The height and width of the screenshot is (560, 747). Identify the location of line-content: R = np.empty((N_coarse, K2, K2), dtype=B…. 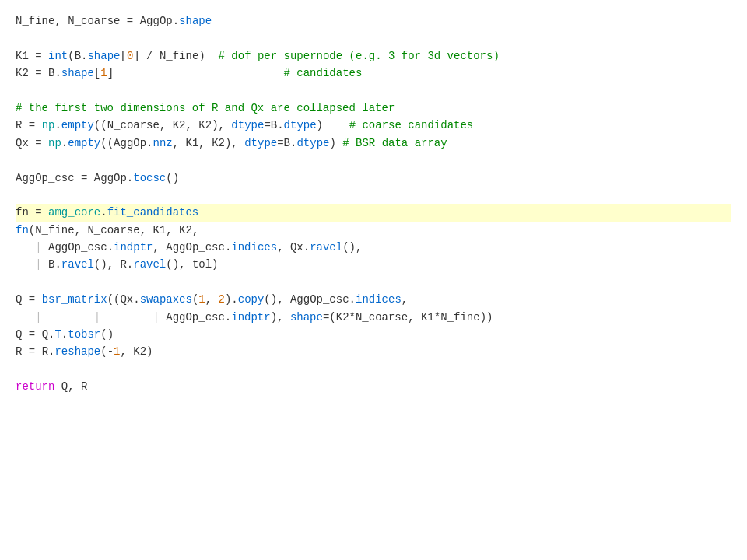
(244, 125).